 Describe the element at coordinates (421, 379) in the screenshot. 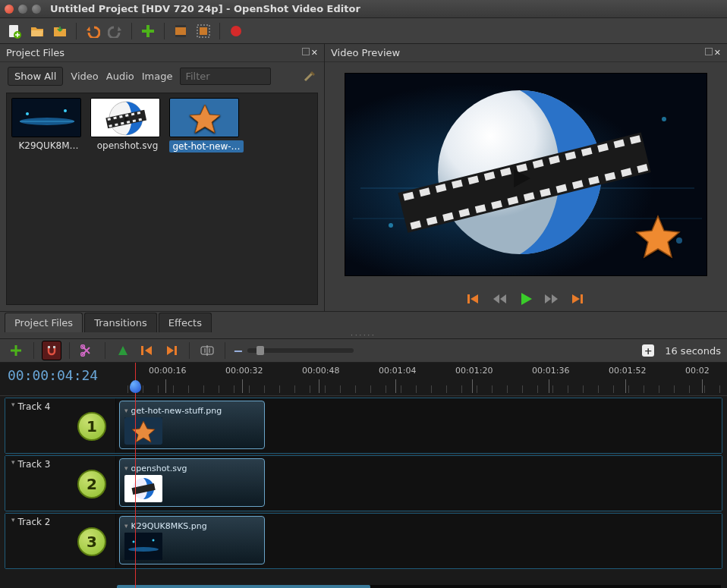

I see `ruler-scale: 00:00:1600:00:3200:00:4800:01:0400:01:20…` at that location.